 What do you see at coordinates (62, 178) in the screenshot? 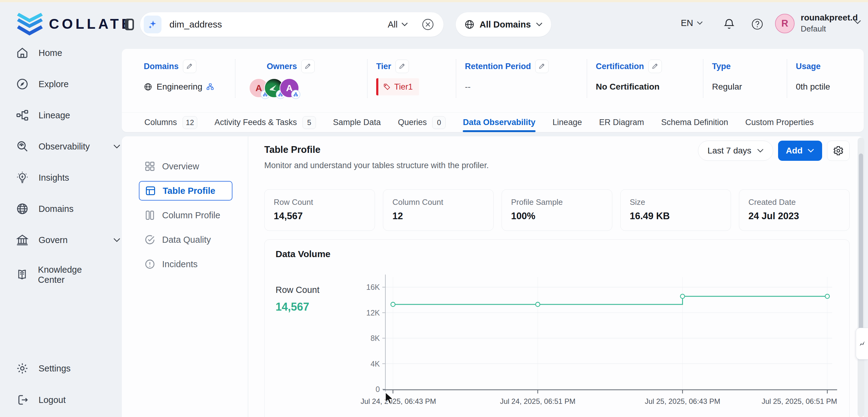
I see `sidebar-item-insights: Insights` at bounding box center [62, 178].